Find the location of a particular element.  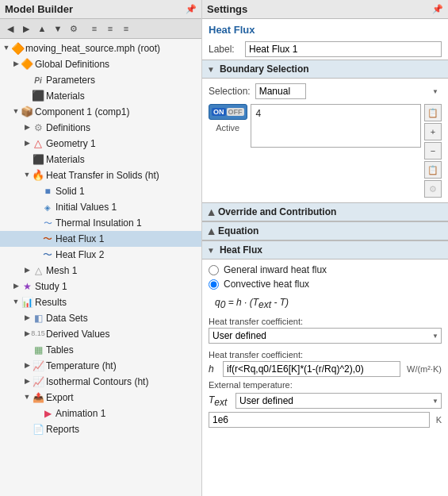

boundary-toggle-button: ON OFF is located at coordinates (228, 112).